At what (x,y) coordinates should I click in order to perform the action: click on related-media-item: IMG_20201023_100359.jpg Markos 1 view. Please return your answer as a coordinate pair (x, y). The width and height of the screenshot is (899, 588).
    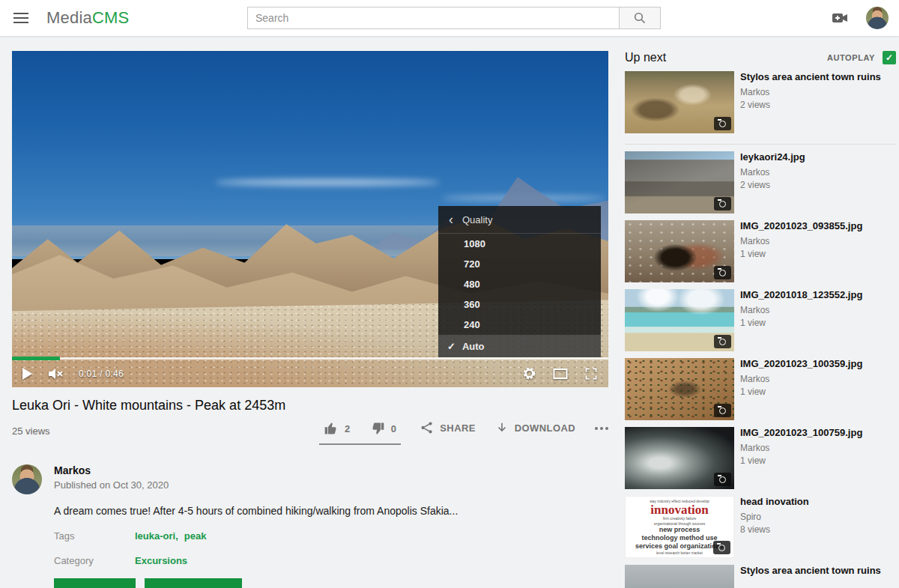
    Looking at the image, I should click on (760, 390).